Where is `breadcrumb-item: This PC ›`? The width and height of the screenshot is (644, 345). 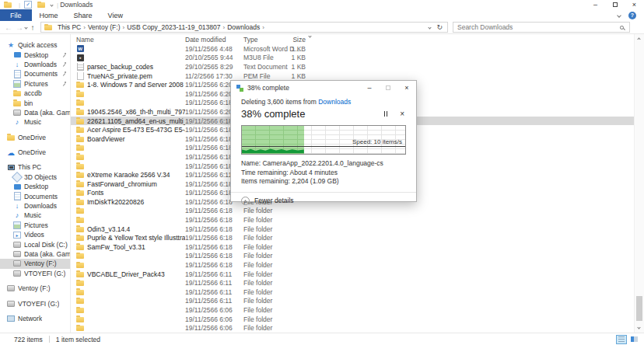
breadcrumb-item: This PC › is located at coordinates (72, 27).